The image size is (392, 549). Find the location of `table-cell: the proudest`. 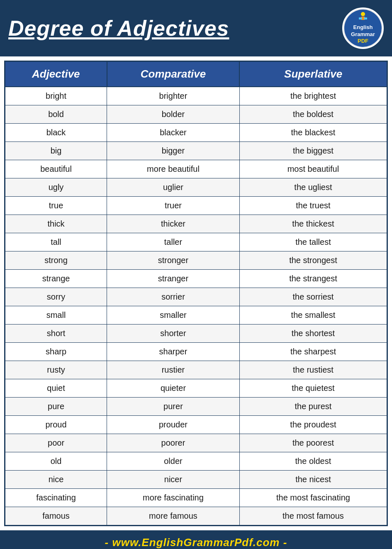

table-cell: the proudest is located at coordinates (313, 425).